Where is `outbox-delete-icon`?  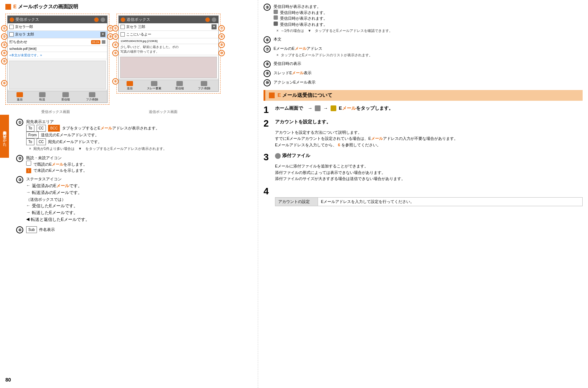 outbox-delete-icon is located at coordinates (204, 84).